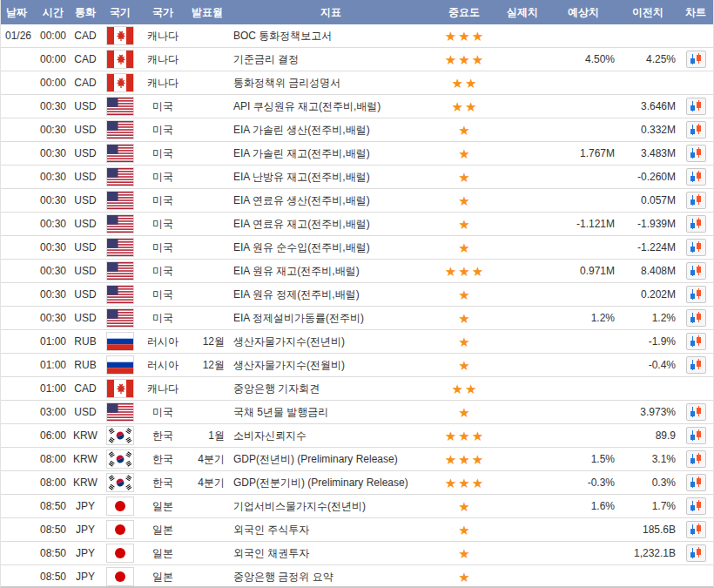  What do you see at coordinates (331, 59) in the screenshot?
I see `cell-indicator: 기준금리 결정` at bounding box center [331, 59].